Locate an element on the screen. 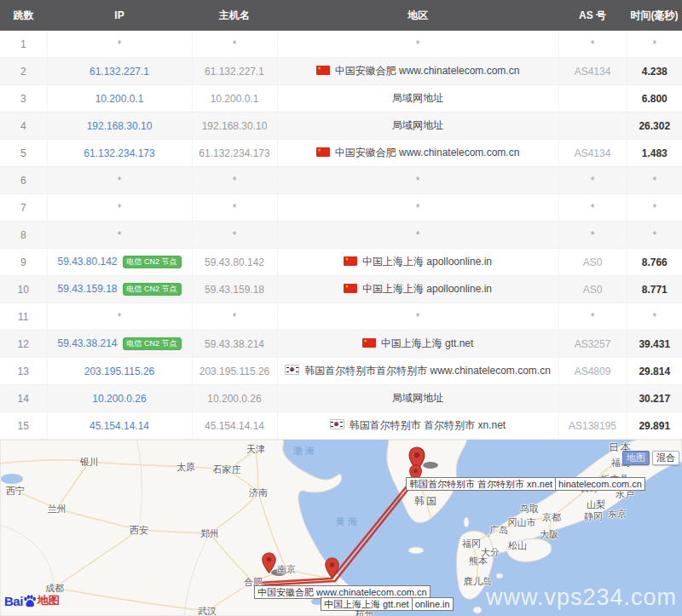 The width and height of the screenshot is (682, 616). region-cell: 局域网地址 is located at coordinates (418, 399).